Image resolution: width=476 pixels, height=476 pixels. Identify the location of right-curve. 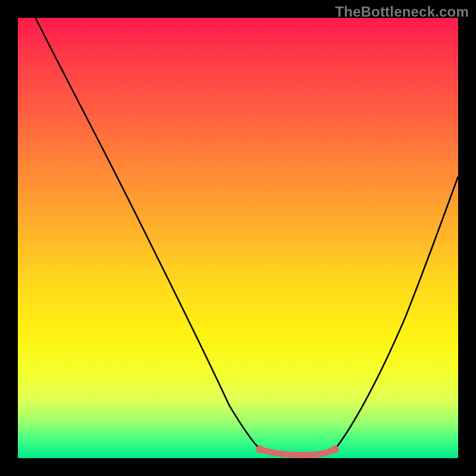
(396, 313).